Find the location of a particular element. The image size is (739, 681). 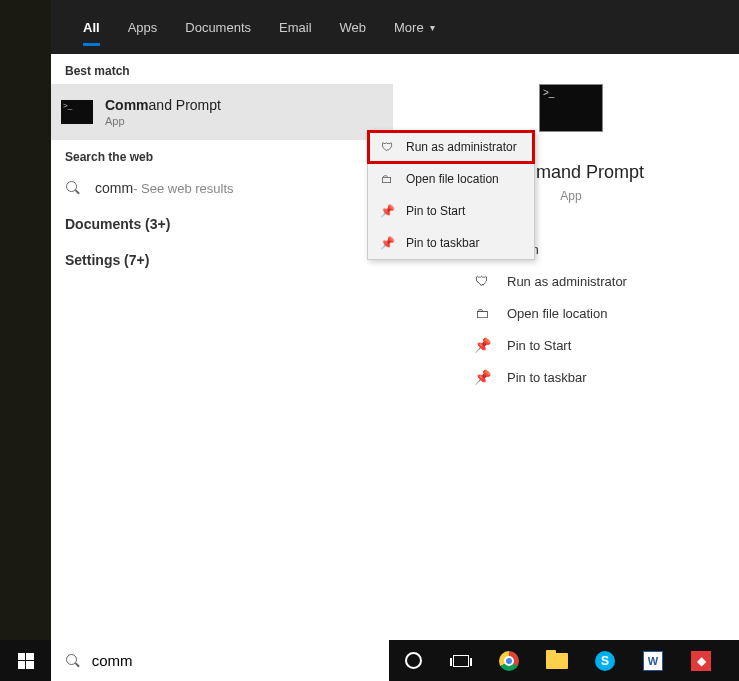

taskbar: S W ◆ is located at coordinates (370, 660).